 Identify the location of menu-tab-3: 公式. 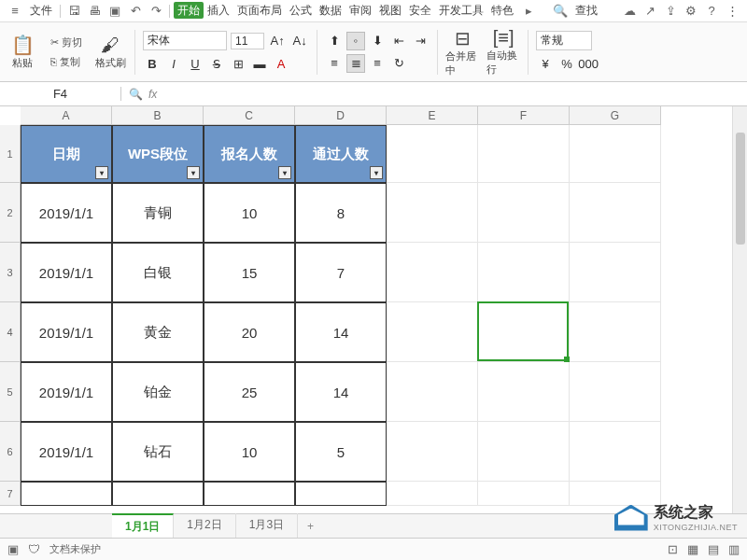
(301, 10).